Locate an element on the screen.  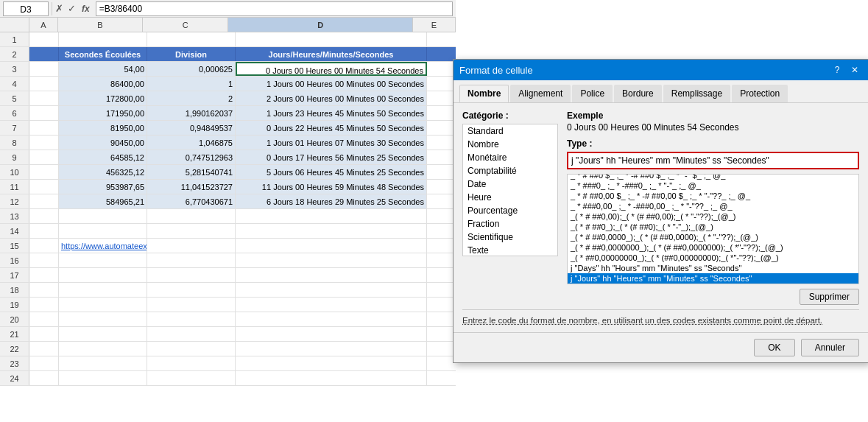
type-list-item: j "Jours" hh "Heures" mm "Minutes" ss "S… is located at coordinates (713, 278).